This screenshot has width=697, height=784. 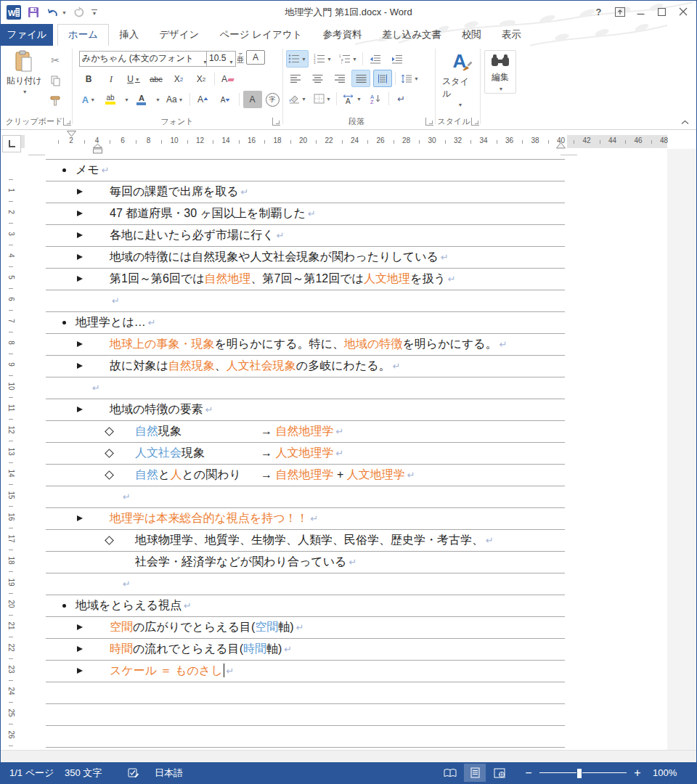 What do you see at coordinates (11, 449) in the screenshot?
I see `vertical-ruler: 1234567891011121314151617181920212223242…` at bounding box center [11, 449].